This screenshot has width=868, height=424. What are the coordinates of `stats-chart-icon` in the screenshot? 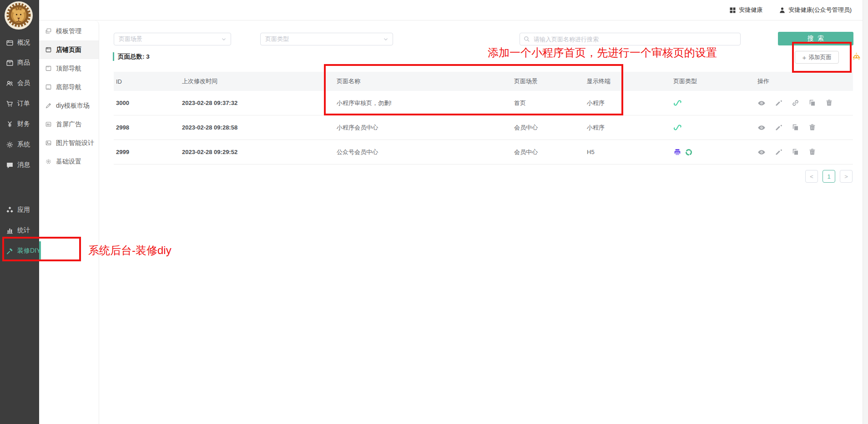 It's located at (10, 231).